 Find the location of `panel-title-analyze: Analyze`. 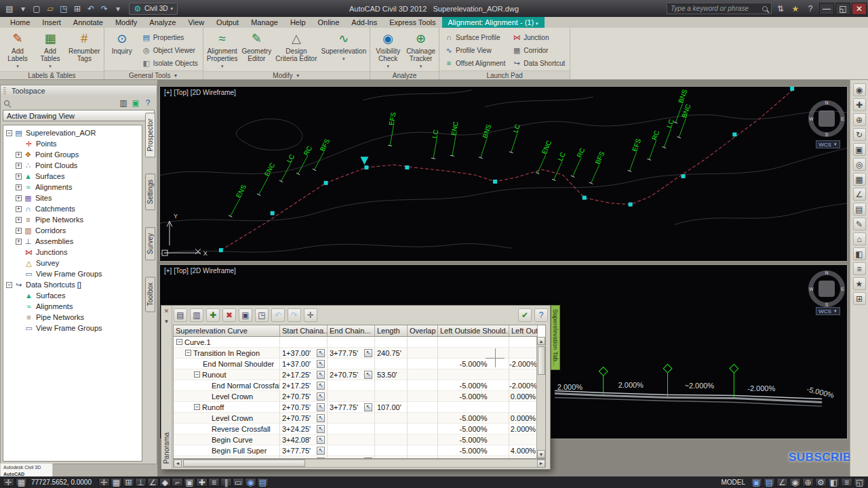

panel-title-analyze: Analyze is located at coordinates (404, 75).